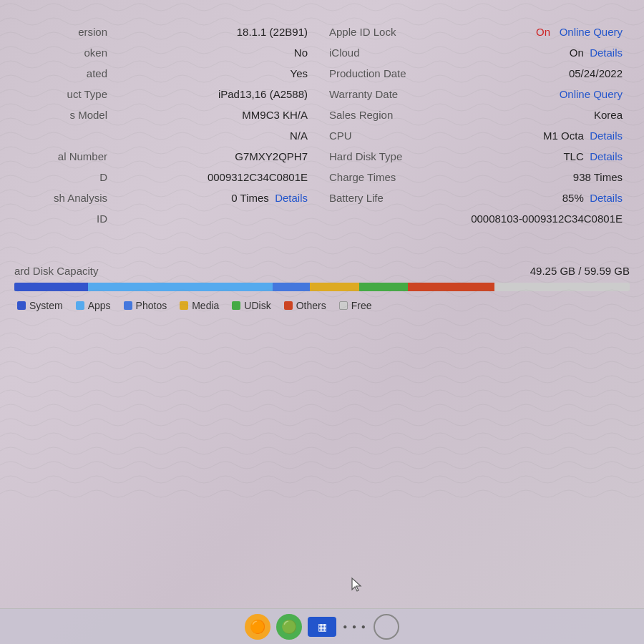  Describe the element at coordinates (591, 94) in the screenshot. I see `warrantydate-query: Online Query` at that location.